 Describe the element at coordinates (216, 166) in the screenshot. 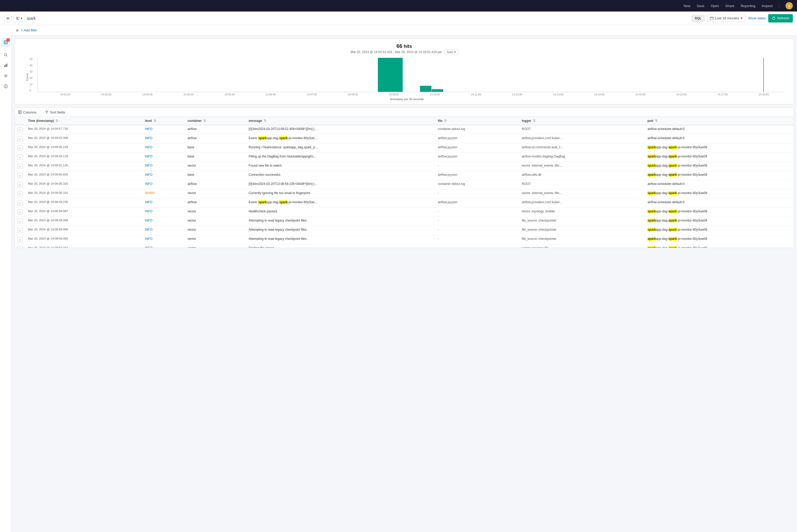

I see `row-container: vector` at that location.